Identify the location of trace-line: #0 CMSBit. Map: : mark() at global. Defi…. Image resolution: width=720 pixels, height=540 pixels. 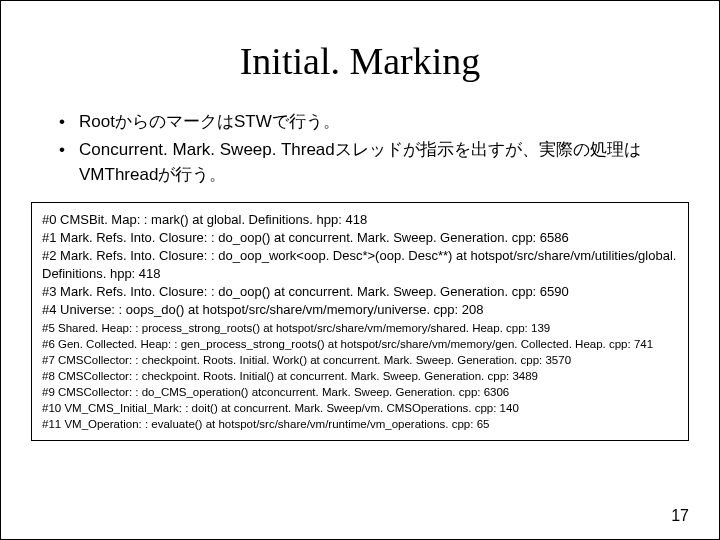
(360, 220).